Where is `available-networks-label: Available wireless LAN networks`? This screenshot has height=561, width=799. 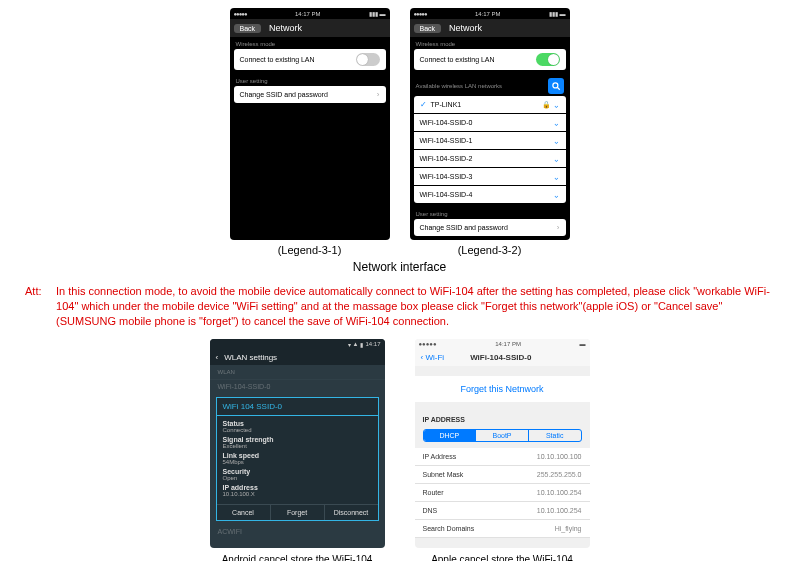
available-networks-label: Available wireless LAN networks is located at coordinates (460, 86).